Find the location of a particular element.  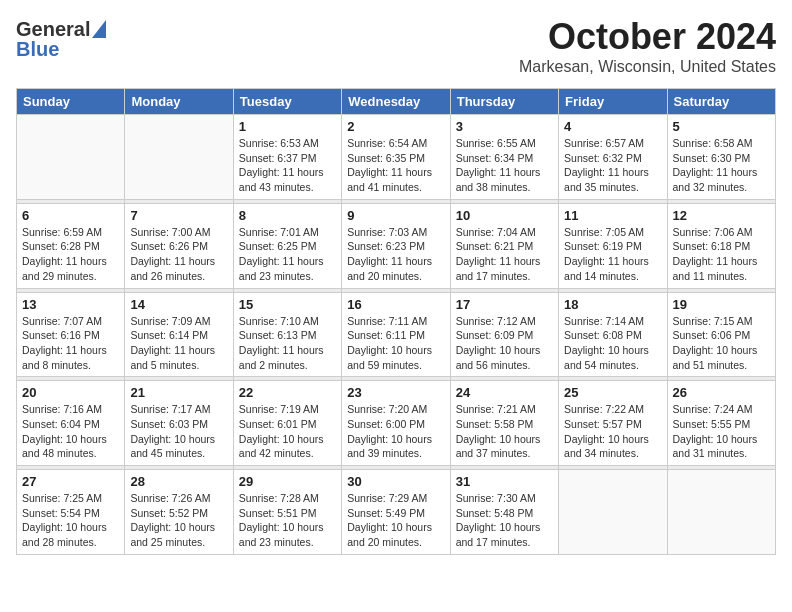

day-number: 14 is located at coordinates (178, 304).